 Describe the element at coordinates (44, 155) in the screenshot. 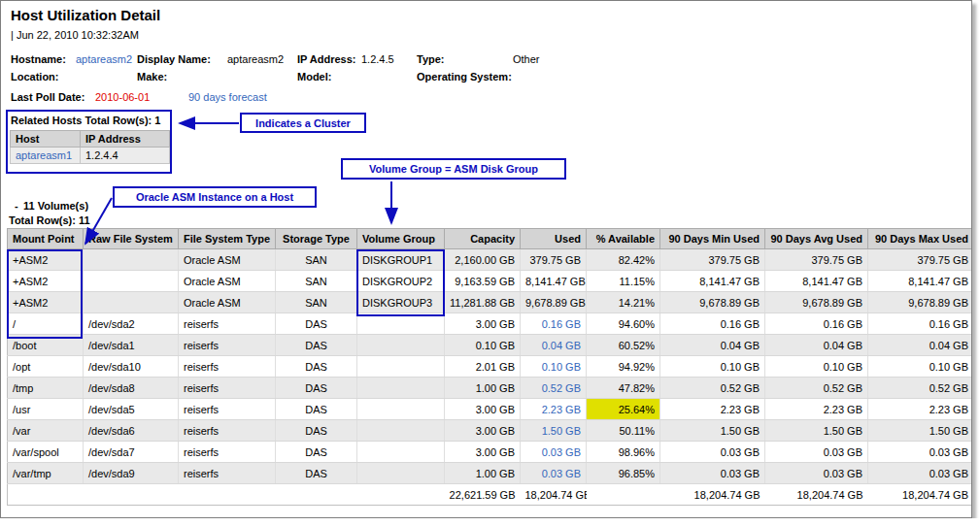

I see `related-host-link: aptareasm1` at that location.